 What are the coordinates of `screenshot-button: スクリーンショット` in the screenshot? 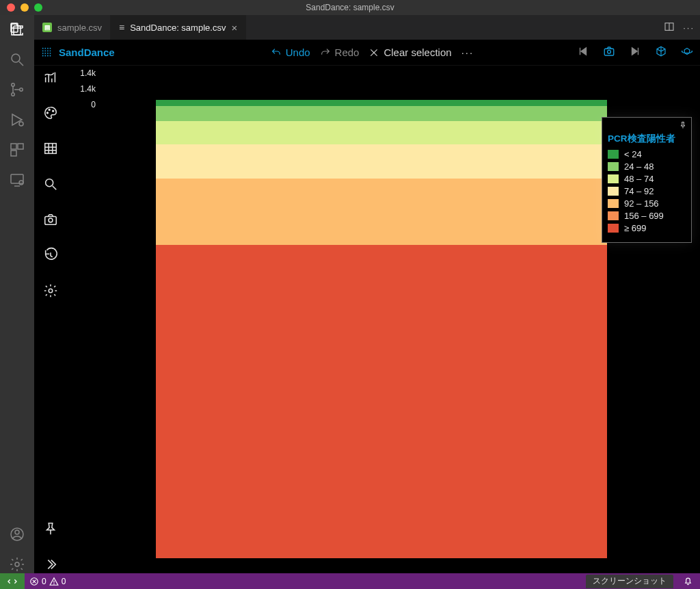 It's located at (630, 581).